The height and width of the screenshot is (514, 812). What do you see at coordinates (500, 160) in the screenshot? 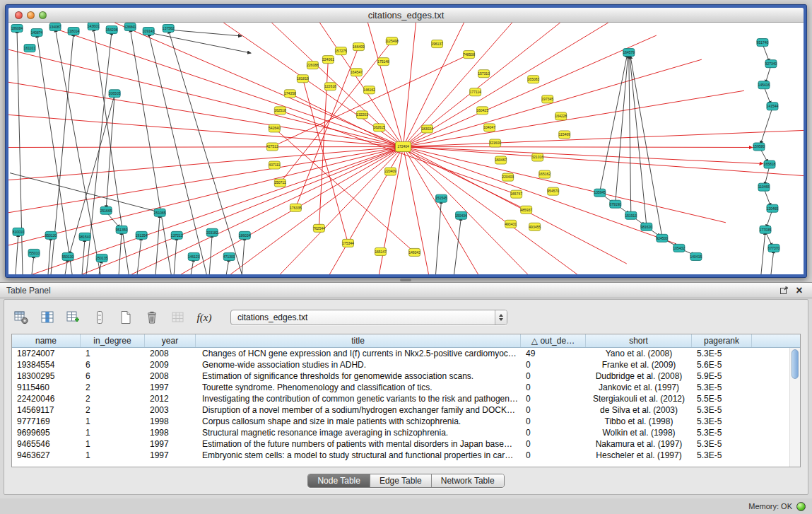
I see `graph-node: 160467` at bounding box center [500, 160].